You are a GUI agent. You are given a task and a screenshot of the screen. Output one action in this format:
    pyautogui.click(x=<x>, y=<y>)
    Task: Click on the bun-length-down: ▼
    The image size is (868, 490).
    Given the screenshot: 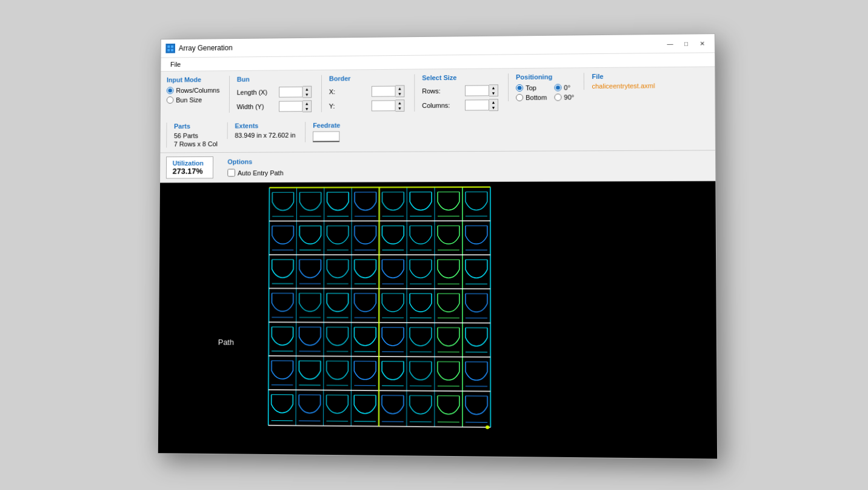 What is the action you would take?
    pyautogui.click(x=307, y=95)
    